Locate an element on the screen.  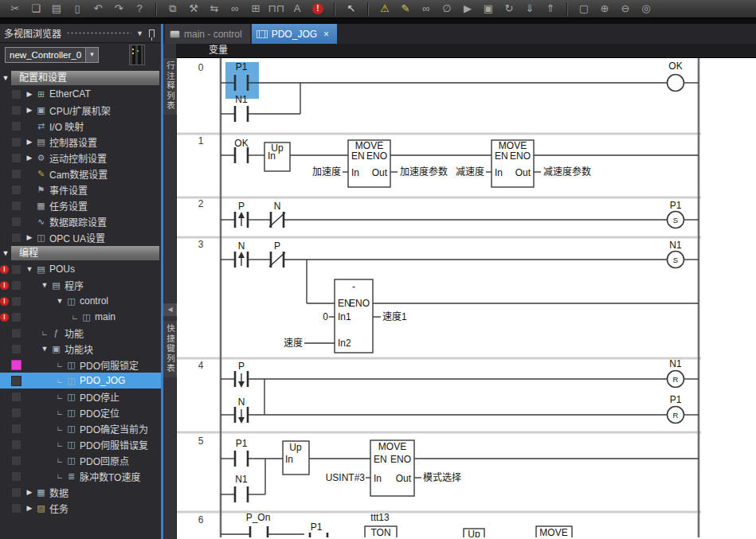
monitor-icon: ∞ is located at coordinates (426, 9).